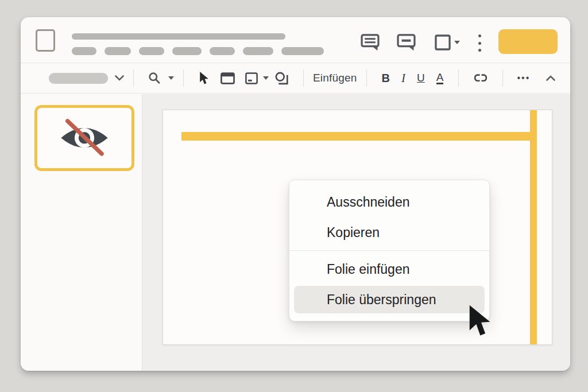 The width and height of the screenshot is (588, 392). Describe the element at coordinates (370, 42) in the screenshot. I see `comment-icon` at that location.